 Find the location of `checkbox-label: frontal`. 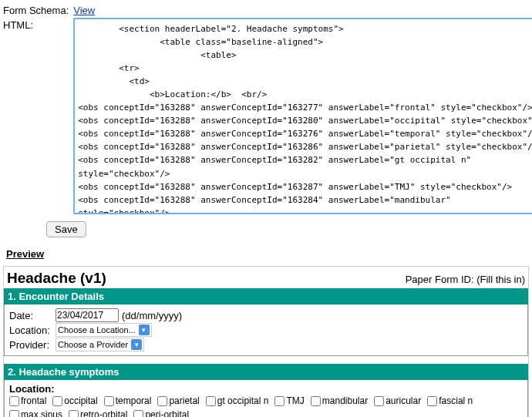

checkbox-label: frontal is located at coordinates (34, 401).